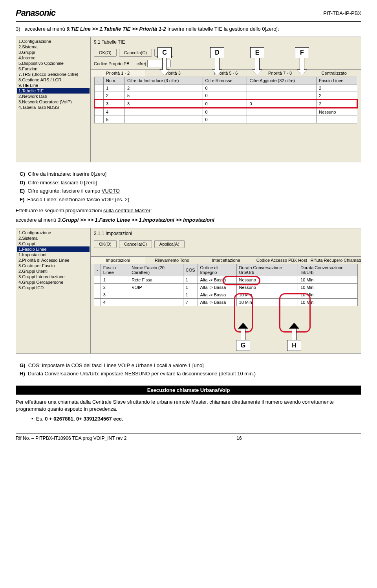 The image size is (377, 588). What do you see at coordinates (53, 74) in the screenshot?
I see `tree-item: 7.TRS (Blocco Selezione Cifre)` at bounding box center [53, 74].